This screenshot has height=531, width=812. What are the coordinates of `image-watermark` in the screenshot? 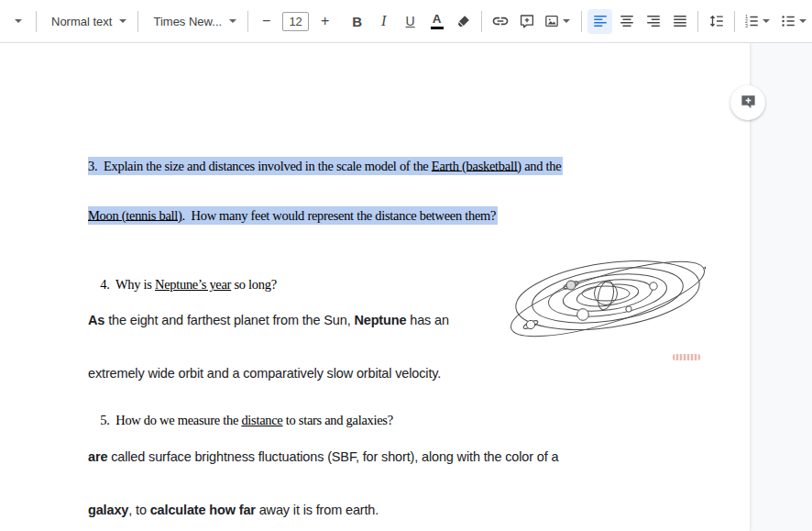 It's located at (686, 358).